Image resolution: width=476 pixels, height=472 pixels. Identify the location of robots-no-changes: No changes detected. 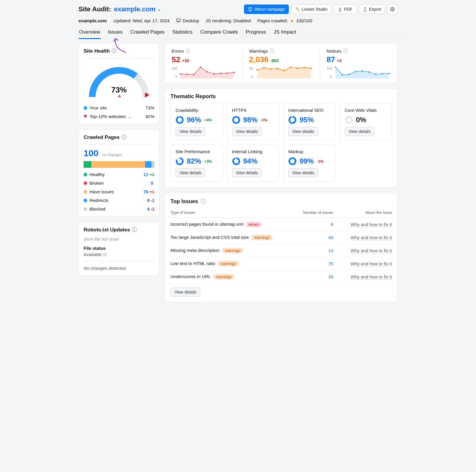
(119, 267).